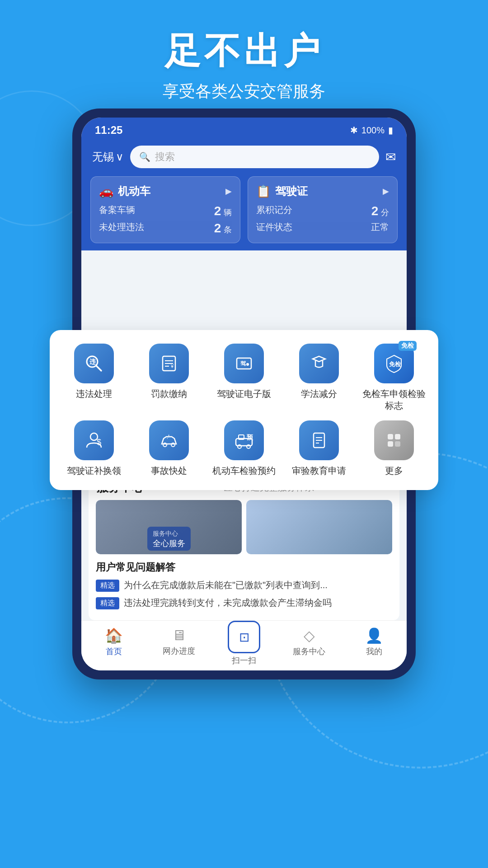  What do you see at coordinates (218, 211) in the screenshot?
I see `vehicle-row1-count: 2` at bounding box center [218, 211].